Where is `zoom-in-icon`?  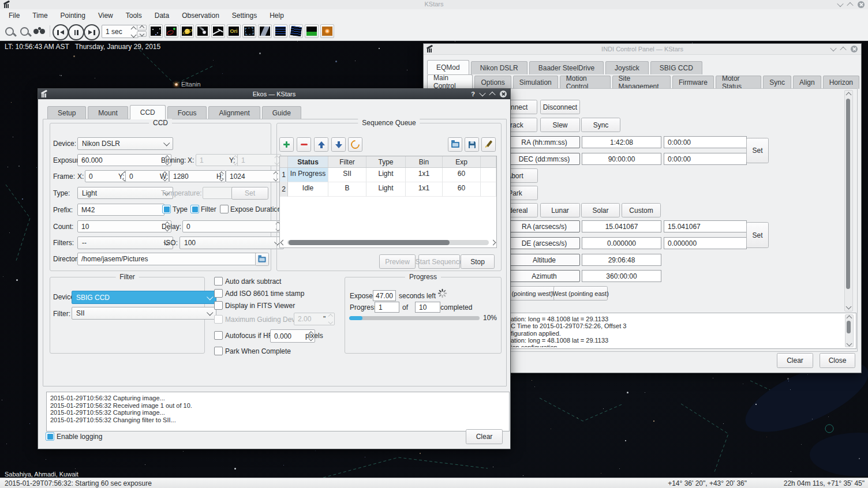
zoom-in-icon is located at coordinates (9, 31).